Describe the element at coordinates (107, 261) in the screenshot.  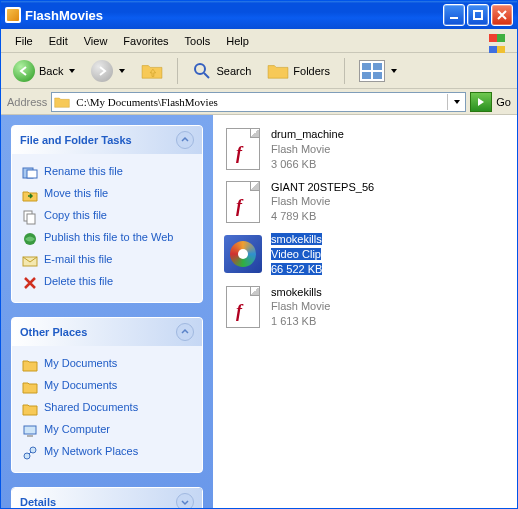
I see `task-item: E-mail this file` at that location.